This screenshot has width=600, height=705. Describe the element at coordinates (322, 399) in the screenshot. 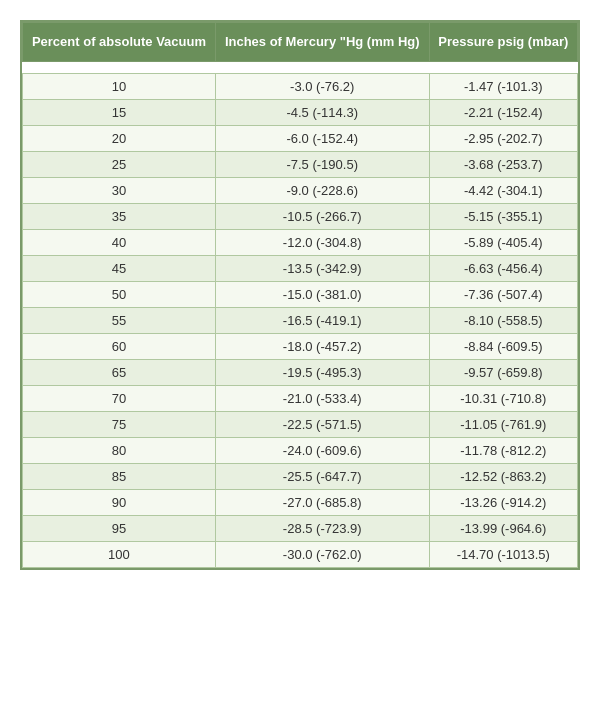

I see `cell-mercury: -21.0 (-533.4)` at that location.